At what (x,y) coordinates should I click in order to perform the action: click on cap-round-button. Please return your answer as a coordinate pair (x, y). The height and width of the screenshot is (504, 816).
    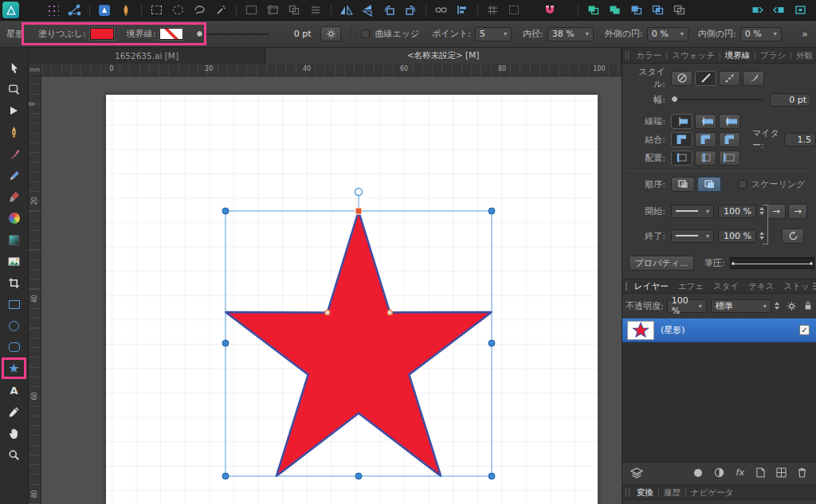
    Looking at the image, I should click on (706, 121).